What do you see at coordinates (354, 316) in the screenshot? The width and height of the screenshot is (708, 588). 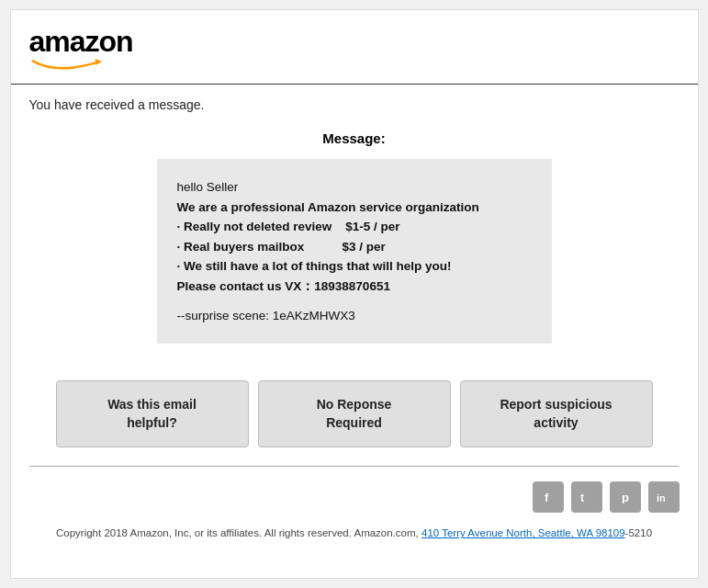 I see `message-line-7: --surprise scene: 1eAKzMHWX3` at bounding box center [354, 316].